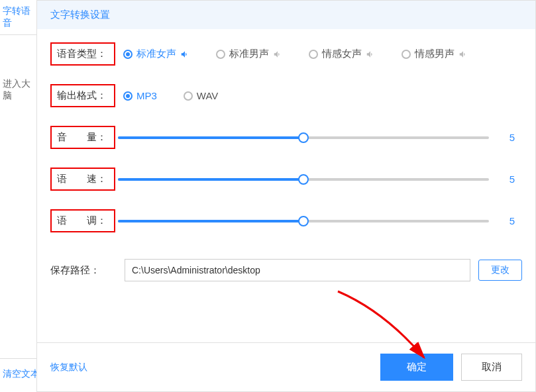  Describe the element at coordinates (83, 54) in the screenshot. I see `voice-type-label: 语音类型：` at that location.